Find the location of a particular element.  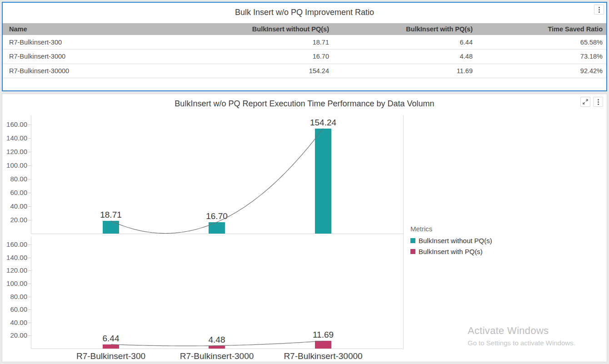

row-value-cell: 6.44 is located at coordinates (403, 42).